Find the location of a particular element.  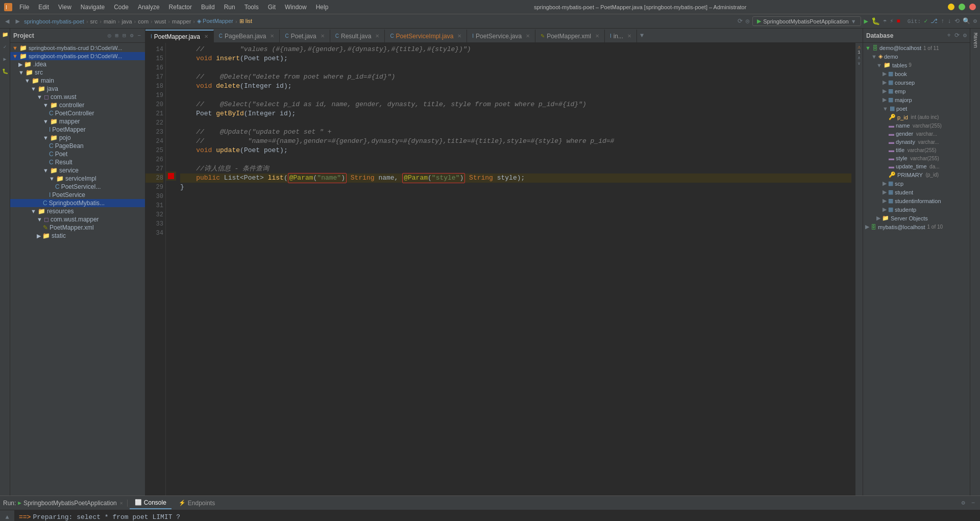

panel-hide-icon: − is located at coordinates (139, 36).